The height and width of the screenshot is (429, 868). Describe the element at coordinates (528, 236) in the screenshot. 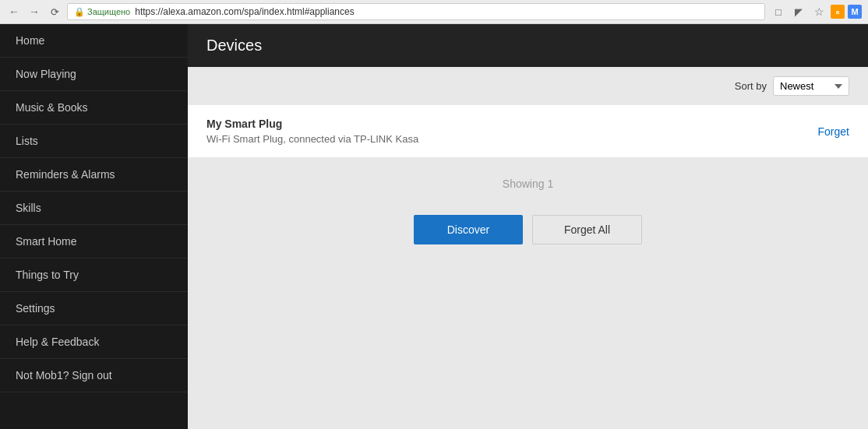

I see `action-buttons: Discover Forget All` at that location.